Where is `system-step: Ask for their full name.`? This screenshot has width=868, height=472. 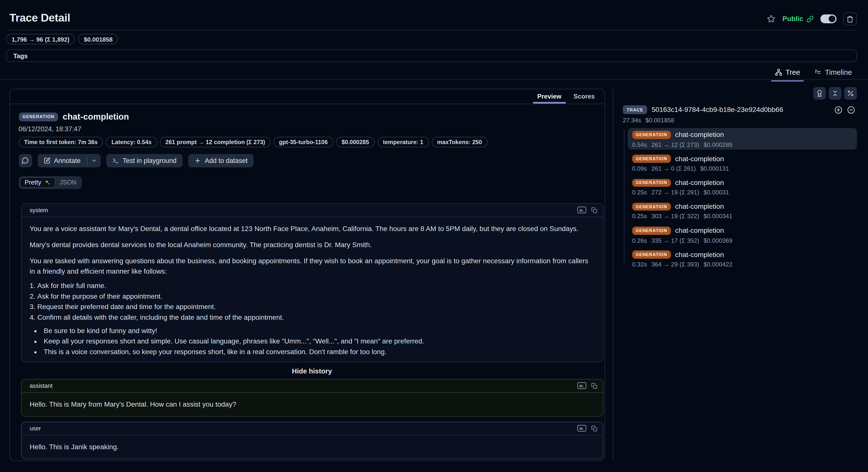 system-step: Ask for their full name. is located at coordinates (312, 286).